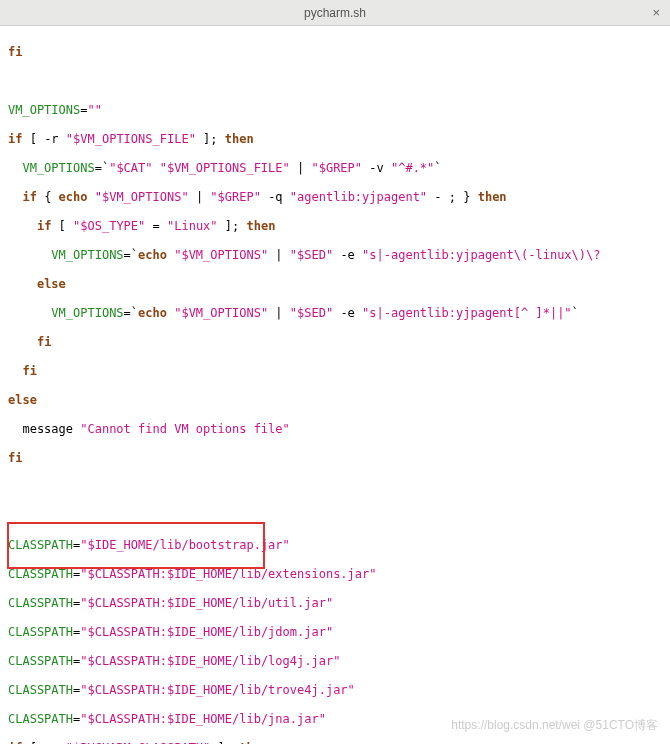 Image resolution: width=670 pixels, height=744 pixels. What do you see at coordinates (335, 574) in the screenshot?
I see `code-line: CLASSPATH="$CLASSPATH:$IDE_HOME/lib/exte…` at bounding box center [335, 574].